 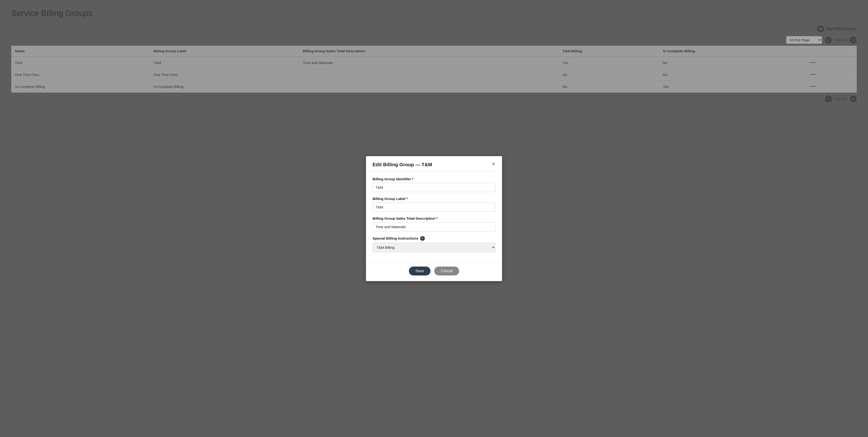 I want to click on modal-close-button: ✕, so click(x=493, y=164).